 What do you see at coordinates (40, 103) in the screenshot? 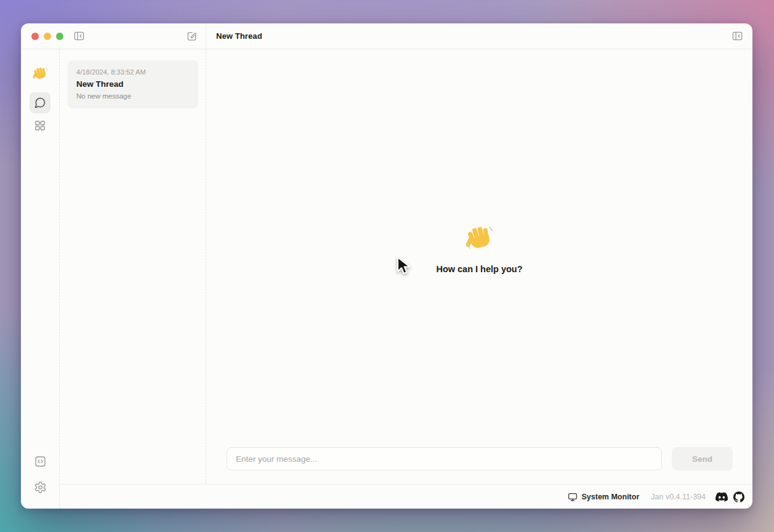
I see `chat-bubble-icon` at bounding box center [40, 103].